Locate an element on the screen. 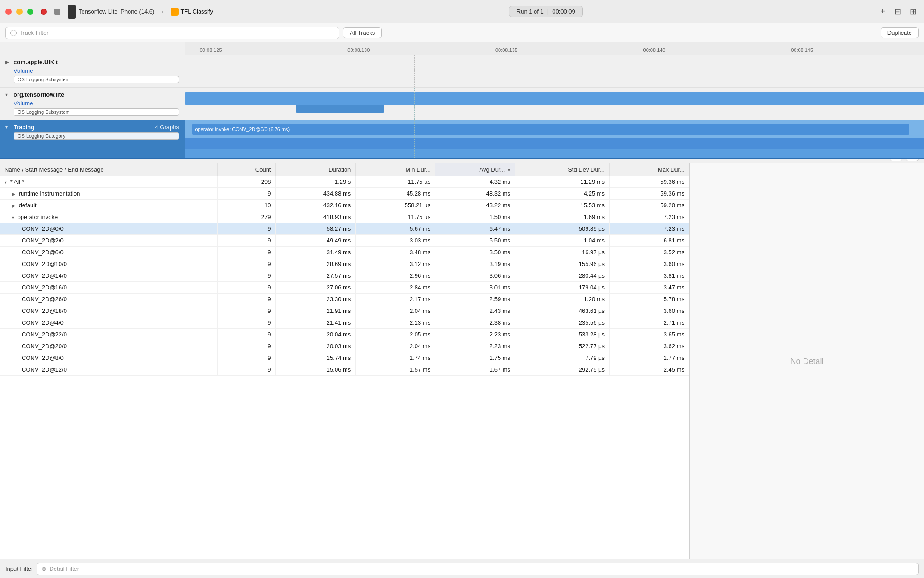  row-avg-dur: 2.23 ms is located at coordinates (476, 346).